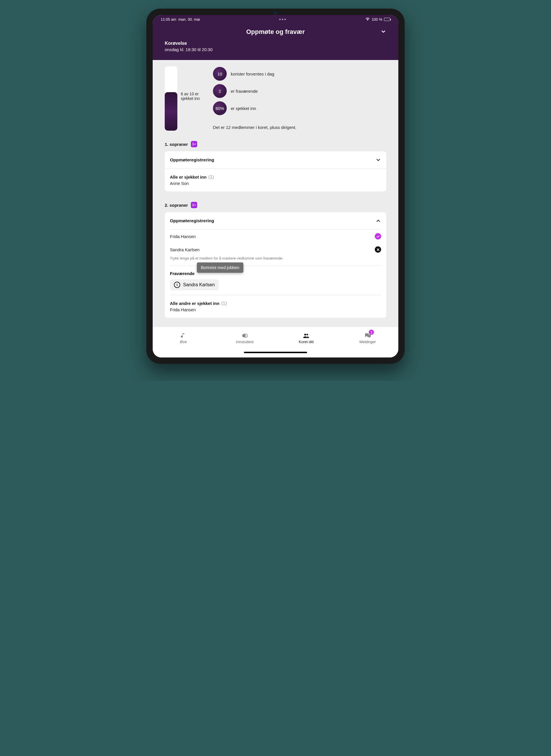 The height and width of the screenshot is (756, 551). What do you see at coordinates (171, 99) in the screenshot?
I see `progress-bar` at bounding box center [171, 99].